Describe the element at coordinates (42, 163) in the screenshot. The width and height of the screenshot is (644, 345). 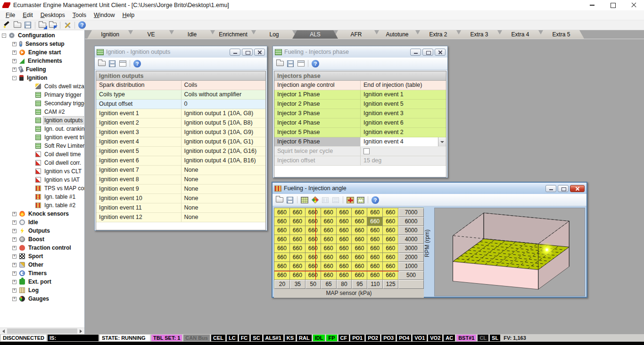
I see `tree-item-coil-dwell-corr: Coil dwell corr.` at that location.